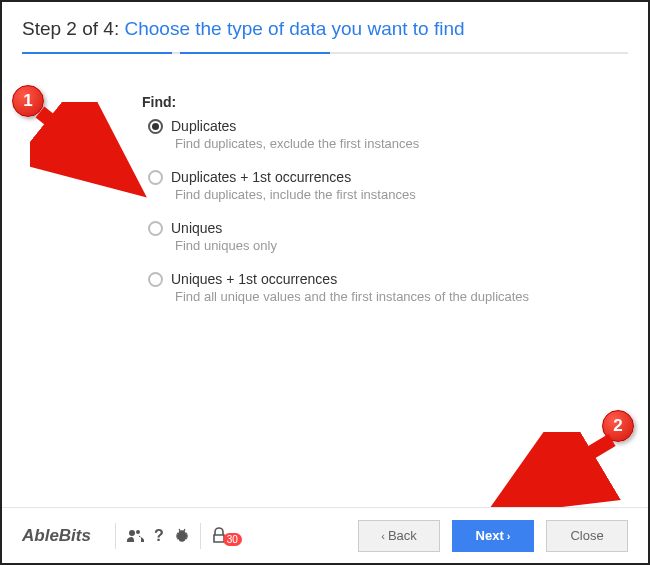 The width and height of the screenshot is (650, 565). What do you see at coordinates (362, 236) in the screenshot?
I see `option-uniques: Uniques Find uniques only` at bounding box center [362, 236].